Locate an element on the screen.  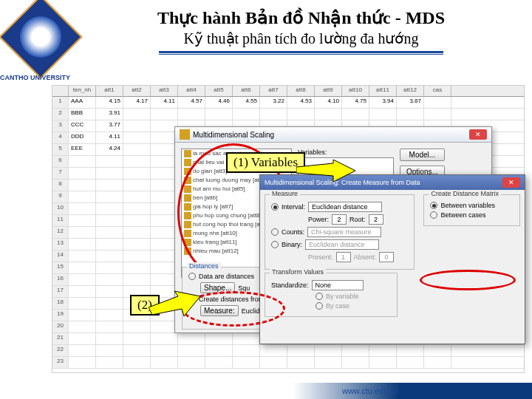
cell: 4.24 is located at coordinates (109, 149).